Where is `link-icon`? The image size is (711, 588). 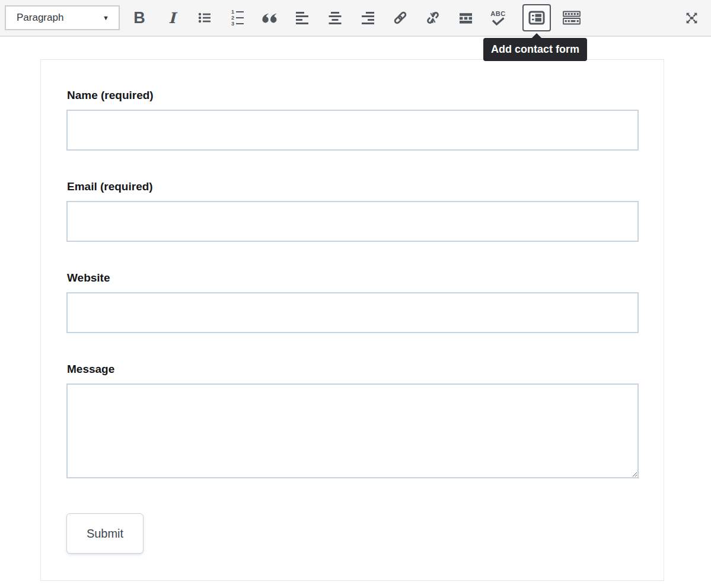
link-icon is located at coordinates (400, 18).